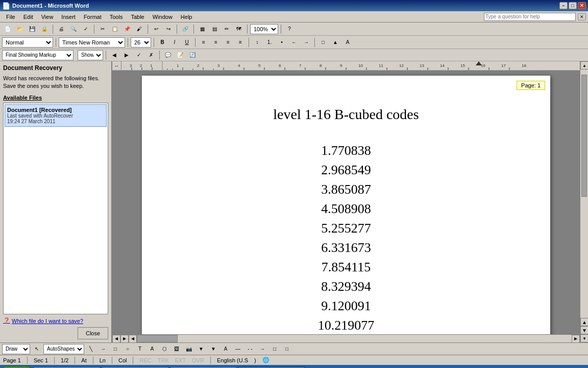 Image resolution: width=588 pixels, height=368 pixels. I want to click on font-dropdown: Times New Roman, so click(92, 42).